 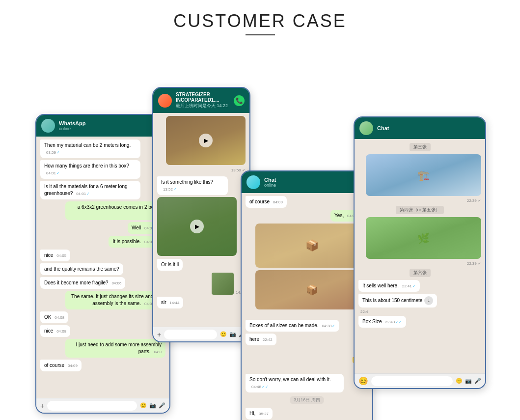 What do you see at coordinates (82, 269) in the screenshot?
I see `msg-bubble: and the quality remains the same?` at bounding box center [82, 269].